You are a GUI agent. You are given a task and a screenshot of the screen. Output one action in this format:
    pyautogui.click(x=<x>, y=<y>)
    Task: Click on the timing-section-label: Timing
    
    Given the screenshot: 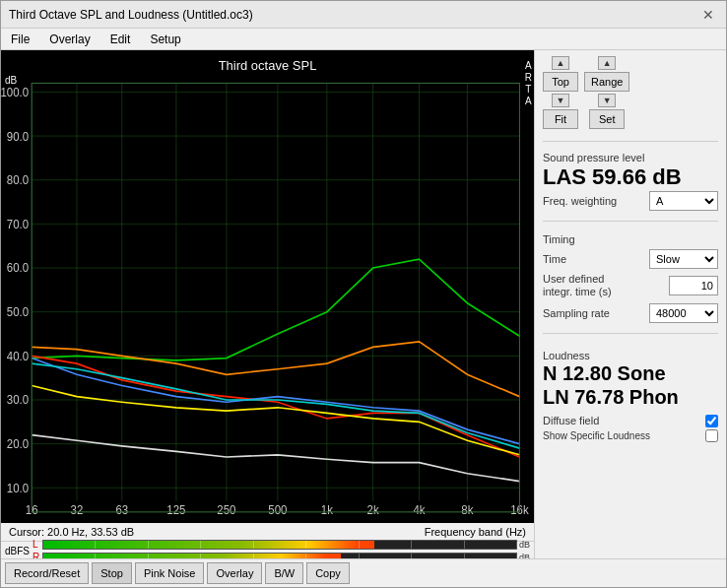 What is the action you would take?
    pyautogui.click(x=630, y=239)
    